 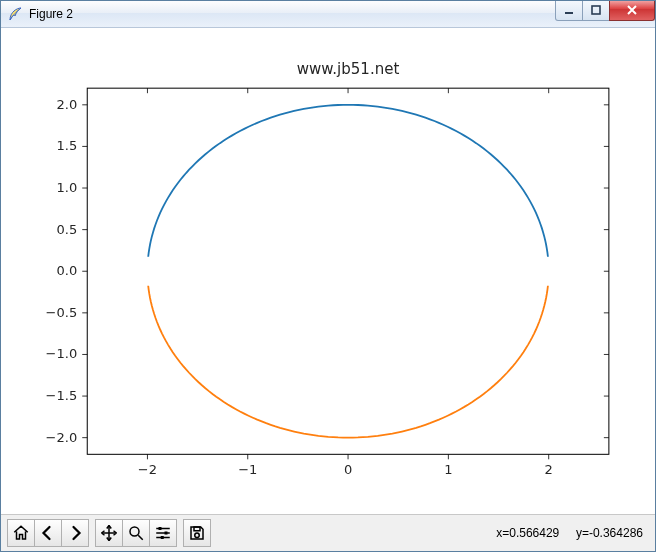 I want to click on configure-subplots-button, so click(x=163, y=533).